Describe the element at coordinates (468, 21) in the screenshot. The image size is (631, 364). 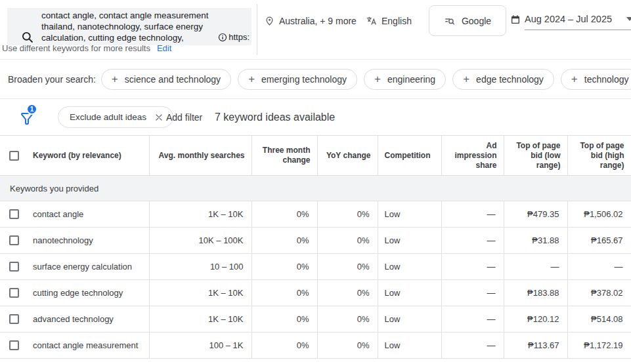
I see `network-selector: Google` at that location.